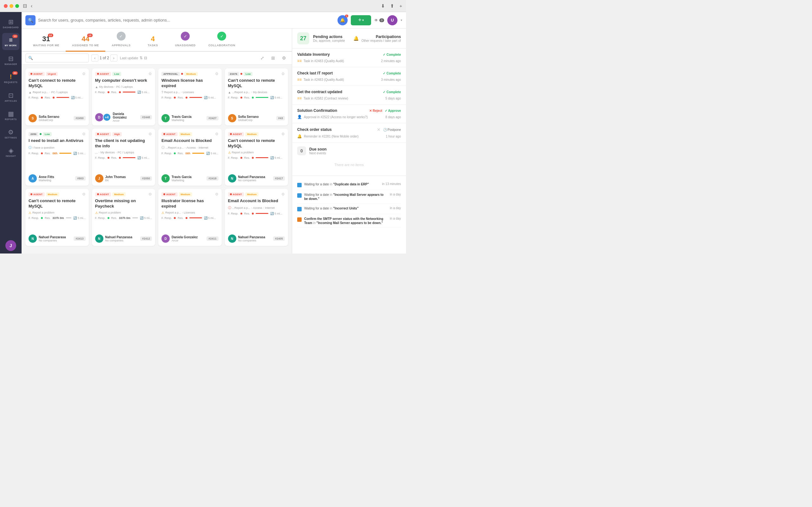 The height and width of the screenshot is (507, 812). Describe the element at coordinates (185, 40) in the screenshot. I see `tab-unassigned: ✓ UNASSIGNED` at that location.